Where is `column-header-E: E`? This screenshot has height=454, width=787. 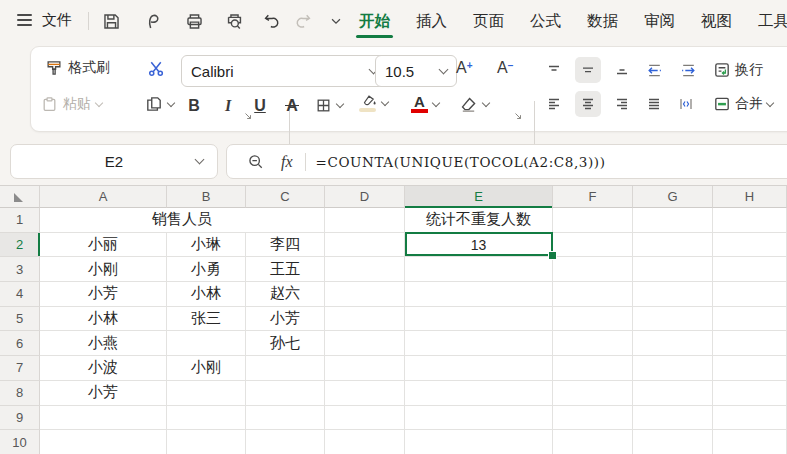
column-header-E: E is located at coordinates (479, 197).